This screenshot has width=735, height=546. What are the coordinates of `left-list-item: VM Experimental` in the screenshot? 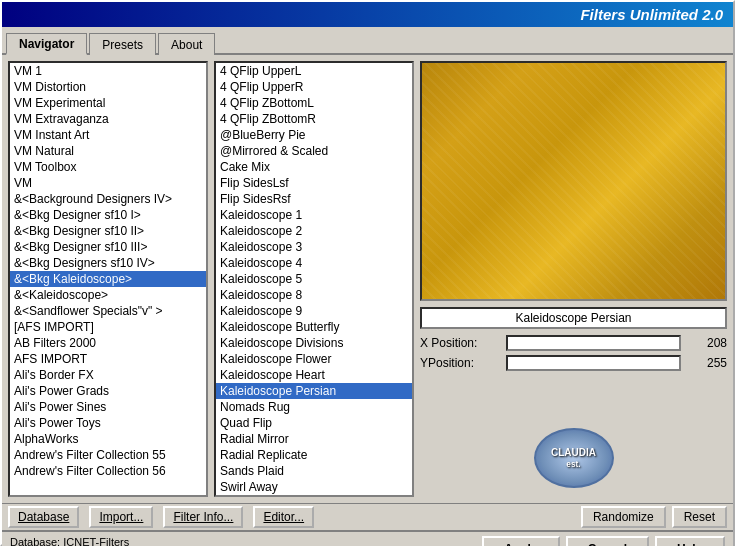 It's located at (108, 103).